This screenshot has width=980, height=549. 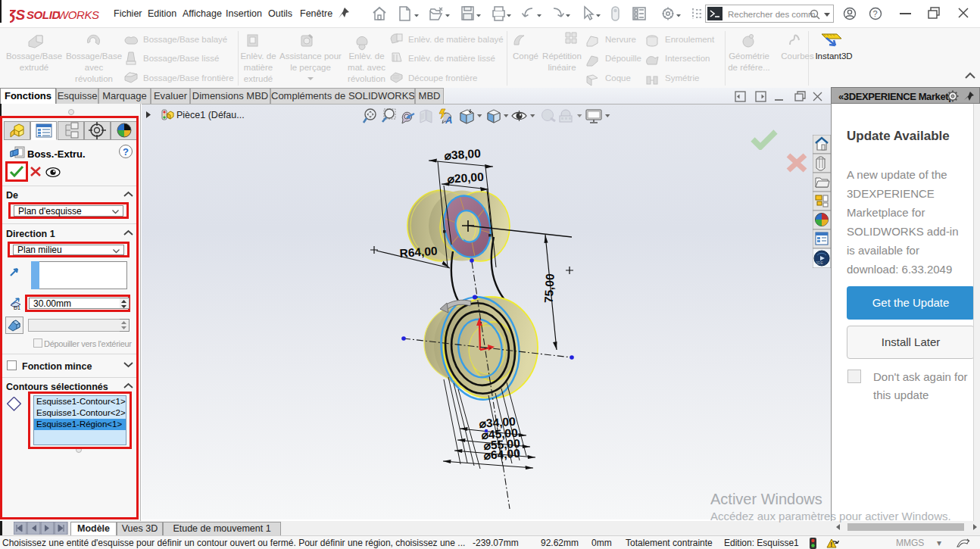 What do you see at coordinates (819, 263) in the screenshot?
I see `svg-text: 3DE` at bounding box center [819, 263].